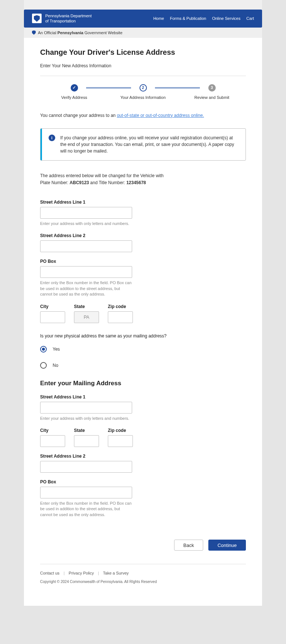 The image size is (286, 644). What do you see at coordinates (204, 18) in the screenshot?
I see `nav-links: Home Forms & Publication Online Services…` at bounding box center [204, 18].